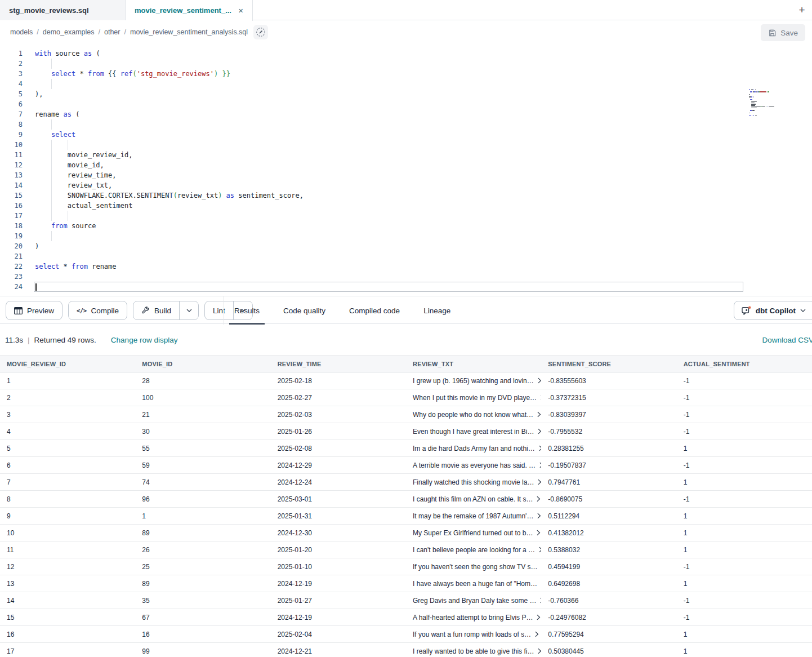 The image size is (812, 657). I want to click on code-line: 20), so click(406, 246).